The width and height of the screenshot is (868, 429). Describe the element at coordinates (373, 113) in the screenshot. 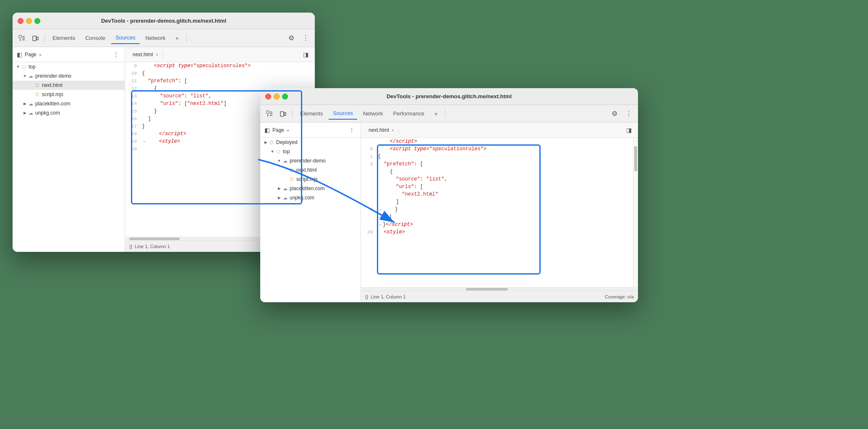

I see `tab-network-2: Network` at that location.